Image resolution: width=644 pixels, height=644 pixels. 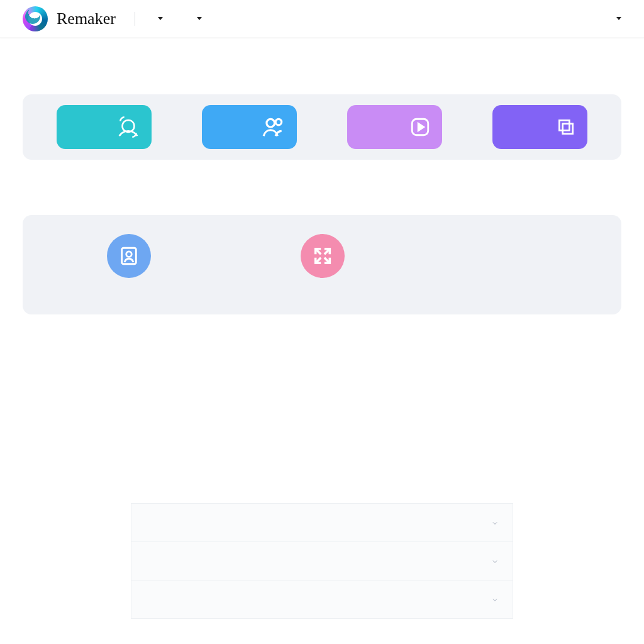 What do you see at coordinates (322, 19) in the screenshot?
I see `header-bar: Remaker` at bounding box center [322, 19].